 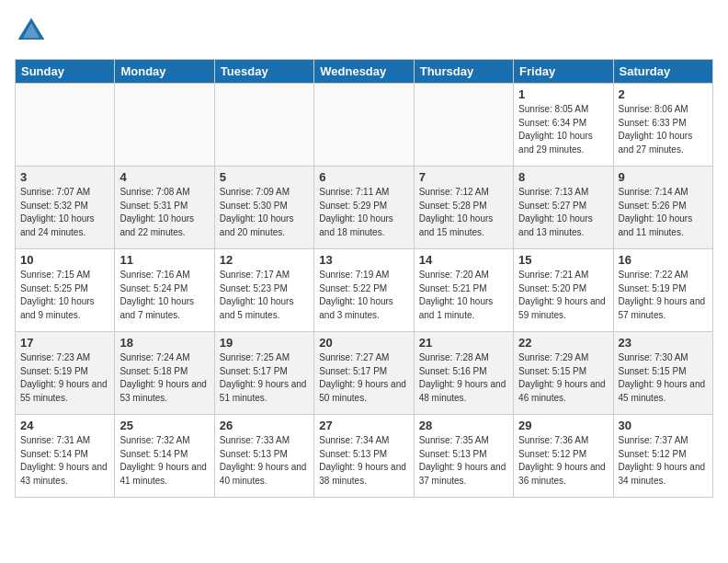 I want to click on calendar-cell: 12Sunrise: 7:17 AM Sunset: 5:23 PM Dayli…, so click(x=264, y=291).